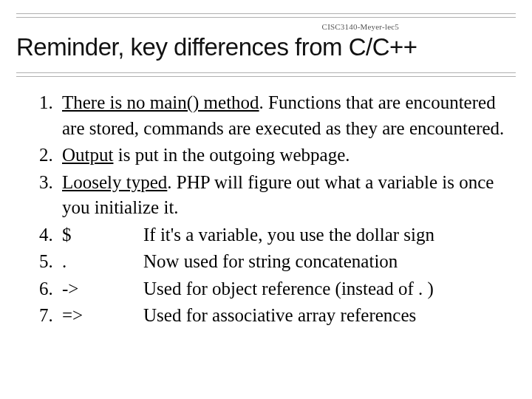 This screenshot has height=399, width=532. What do you see at coordinates (330, 262) in the screenshot?
I see `symbol-desc: Now used for string concatenation` at bounding box center [330, 262].